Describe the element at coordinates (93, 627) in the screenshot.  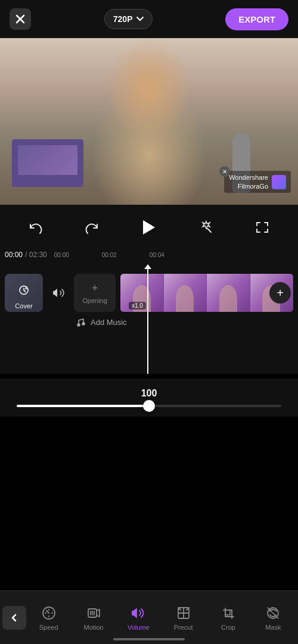
I see `motion-label: Motion` at that location.